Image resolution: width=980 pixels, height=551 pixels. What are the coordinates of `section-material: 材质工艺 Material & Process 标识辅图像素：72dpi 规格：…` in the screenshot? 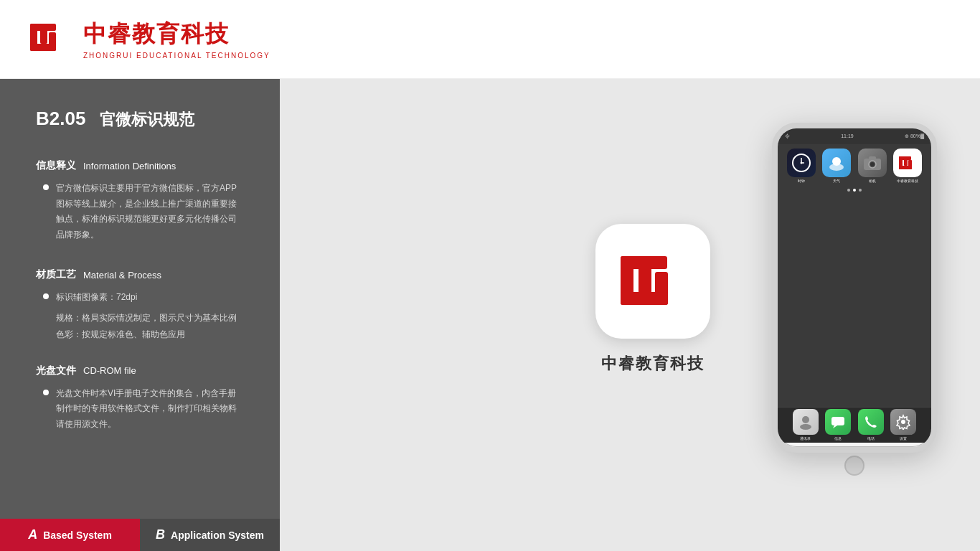 It's located at (140, 306).